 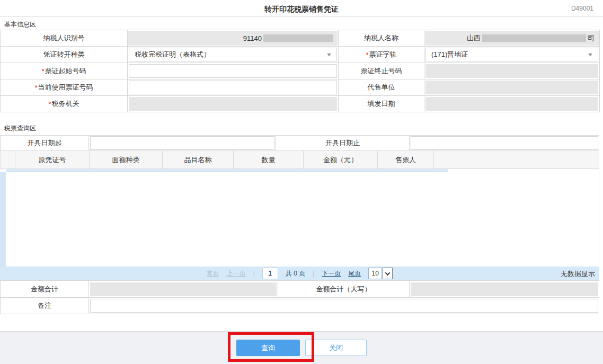 I want to click on page-header: 转开印花税票销售凭证 D49001, so click(x=302, y=8).